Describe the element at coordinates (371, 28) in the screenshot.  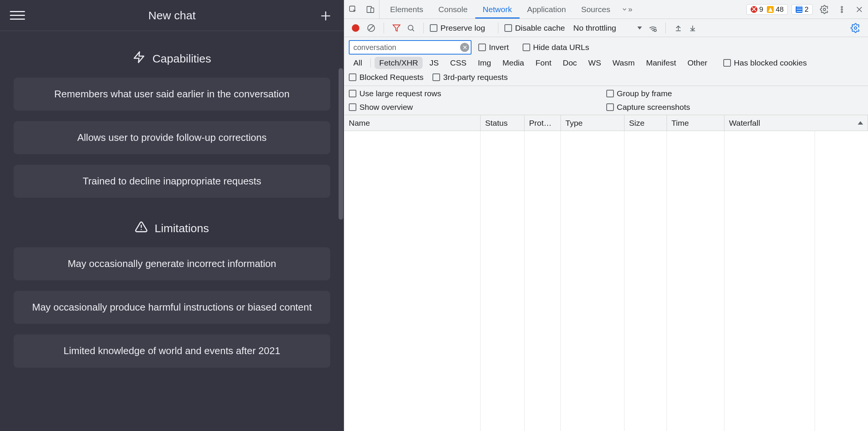
I see `clear-icon` at that location.